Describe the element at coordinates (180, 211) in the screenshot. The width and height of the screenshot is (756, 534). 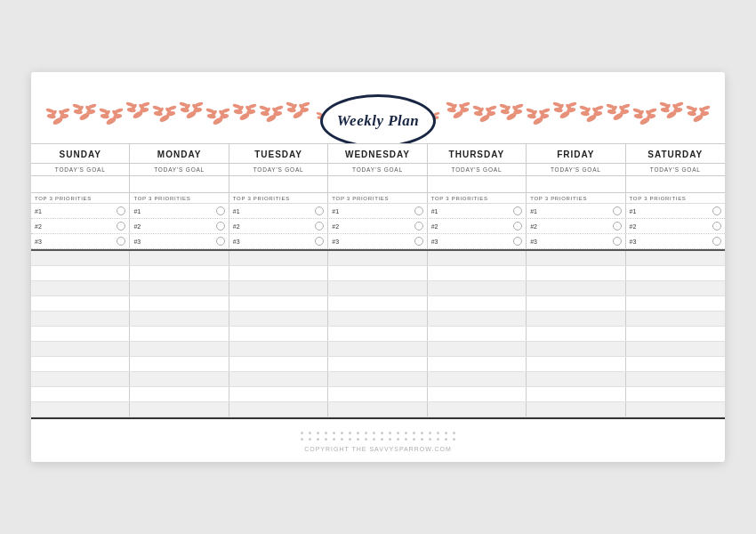
I see `priority-1-mon: #1` at that location.